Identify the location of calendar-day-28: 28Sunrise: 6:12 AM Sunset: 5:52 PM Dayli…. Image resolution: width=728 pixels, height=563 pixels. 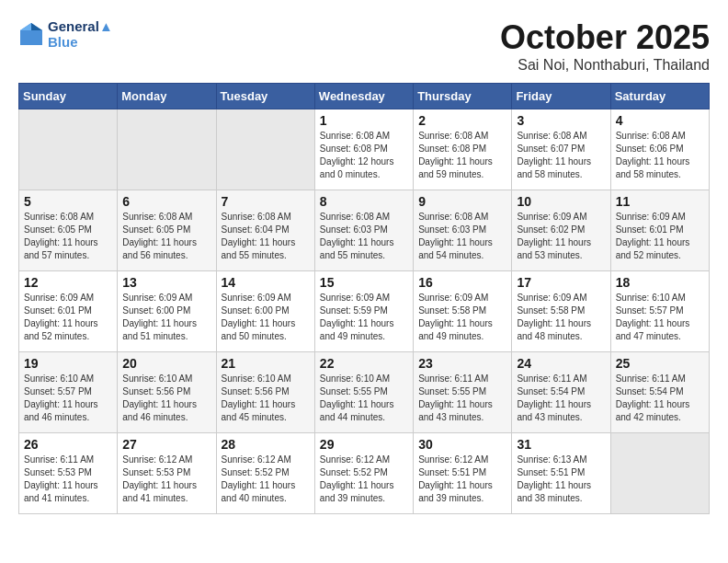
(265, 474).